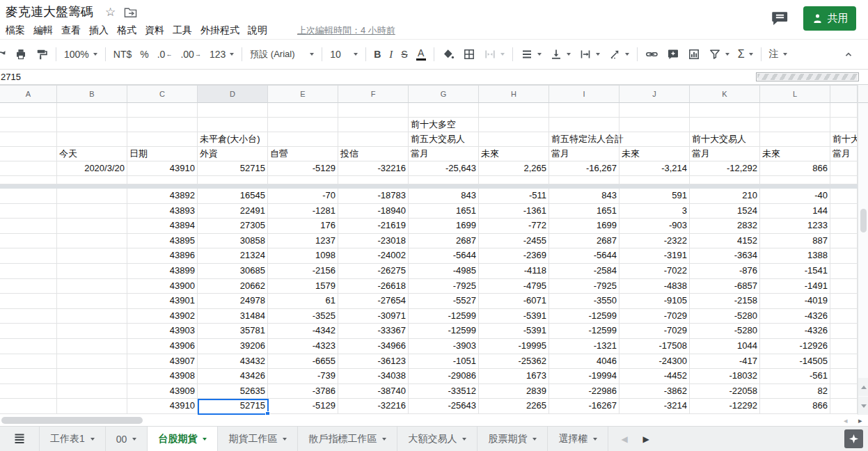 This screenshot has width=868, height=451. I want to click on grid-cell: 日期, so click(163, 155).